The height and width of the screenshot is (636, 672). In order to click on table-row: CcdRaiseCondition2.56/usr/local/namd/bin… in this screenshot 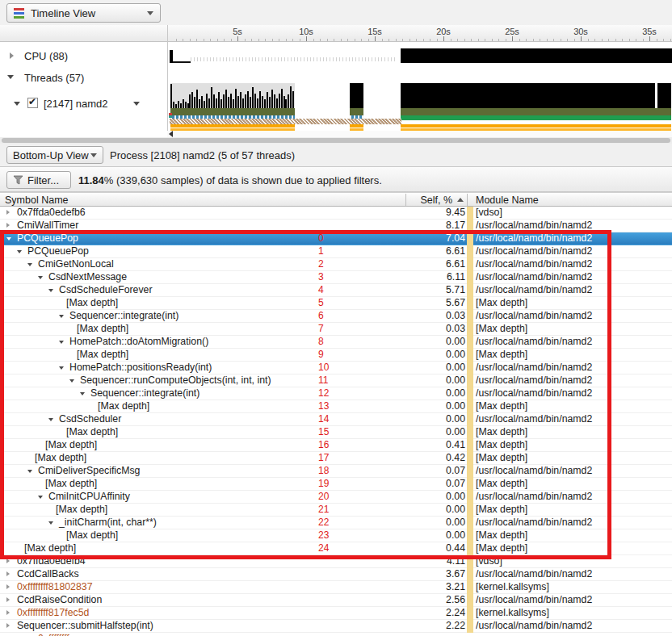, I will do `click(336, 600)`.